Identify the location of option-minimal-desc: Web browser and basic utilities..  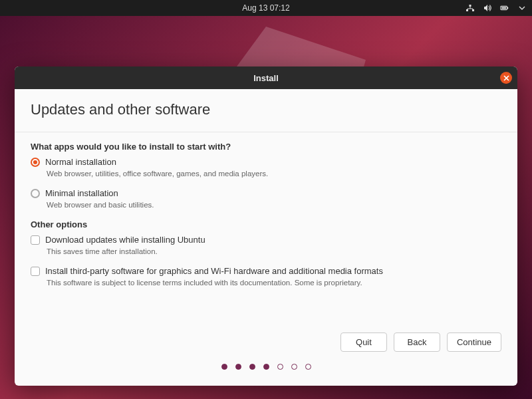
(274, 205).